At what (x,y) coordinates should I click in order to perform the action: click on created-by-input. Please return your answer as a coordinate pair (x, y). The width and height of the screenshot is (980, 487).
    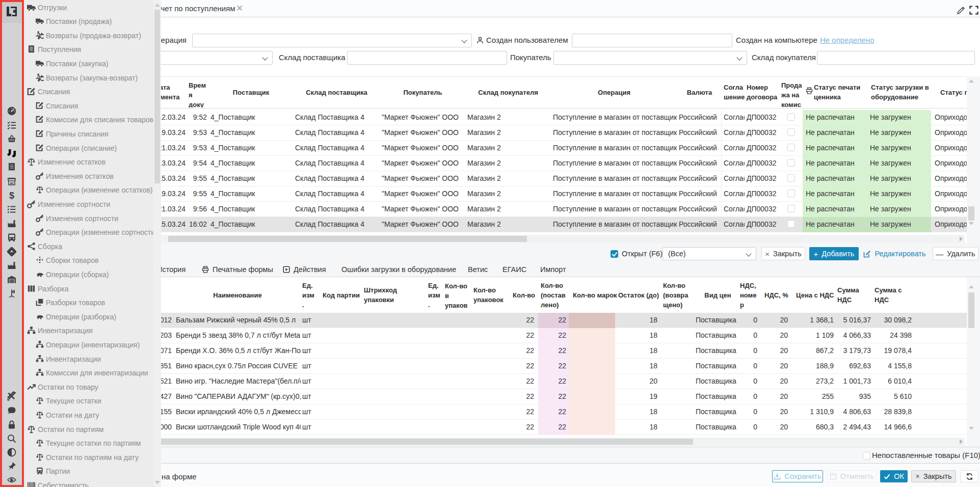
    Looking at the image, I should click on (652, 41).